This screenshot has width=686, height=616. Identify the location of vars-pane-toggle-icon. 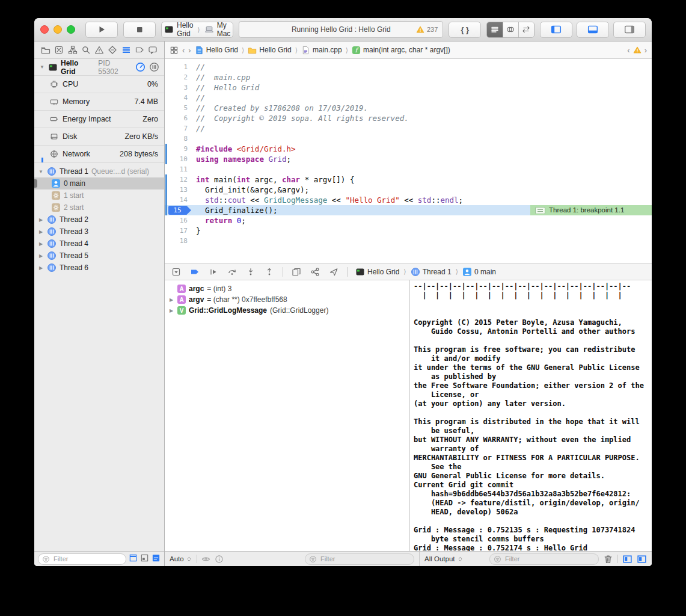
(628, 559).